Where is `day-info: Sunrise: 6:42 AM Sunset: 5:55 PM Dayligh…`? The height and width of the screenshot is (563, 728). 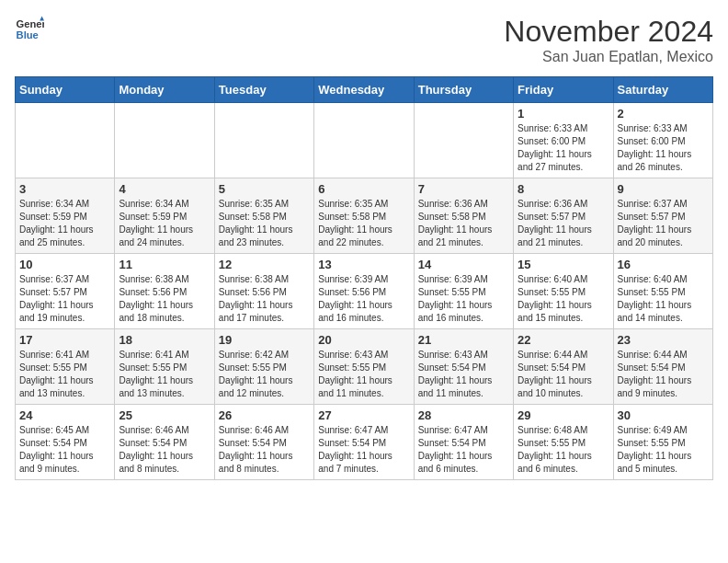 day-info: Sunrise: 6:42 AM Sunset: 5:55 PM Dayligh… is located at coordinates (265, 374).